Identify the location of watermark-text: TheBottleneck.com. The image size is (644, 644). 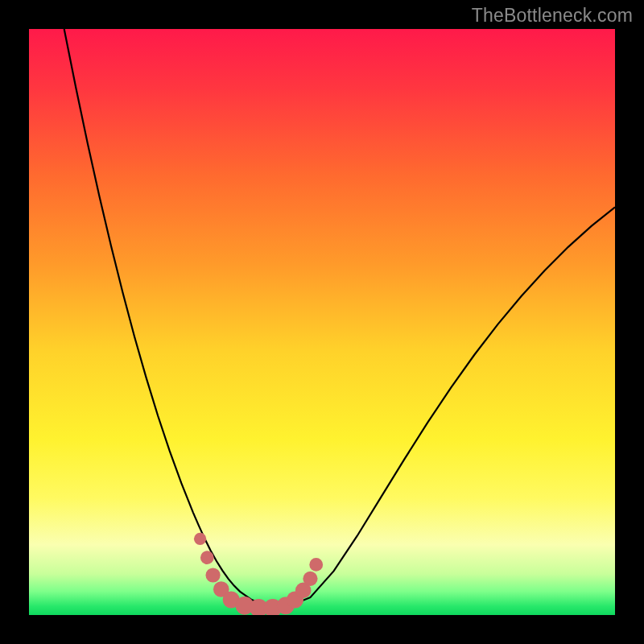
(552, 16).